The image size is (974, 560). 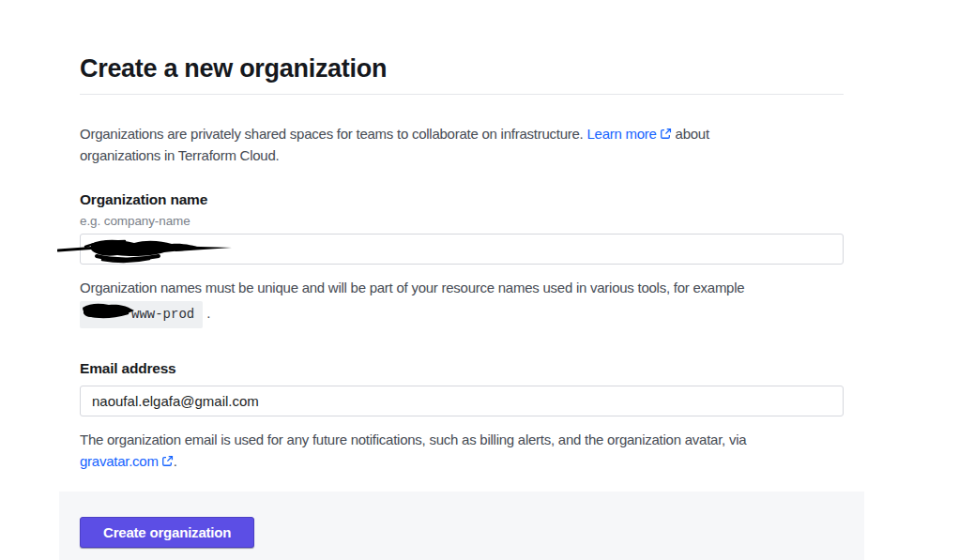 What do you see at coordinates (462, 450) in the screenshot?
I see `email-help: The organization email is used for any f…` at bounding box center [462, 450].